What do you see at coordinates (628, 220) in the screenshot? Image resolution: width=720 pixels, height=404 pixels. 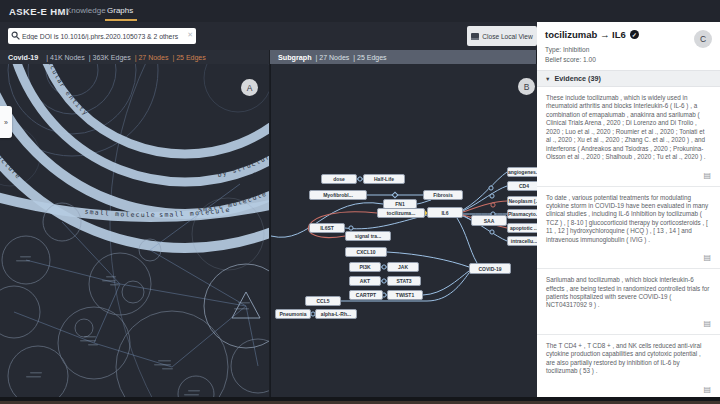 I see `evidence-text: To date , various potential treatments f…` at bounding box center [628, 220].